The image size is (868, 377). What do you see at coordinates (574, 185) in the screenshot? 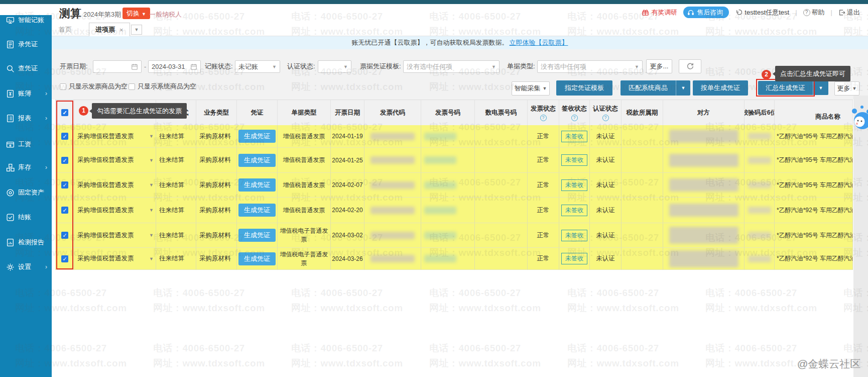
I see `sign-status-badge: 未签收` at bounding box center [574, 185].